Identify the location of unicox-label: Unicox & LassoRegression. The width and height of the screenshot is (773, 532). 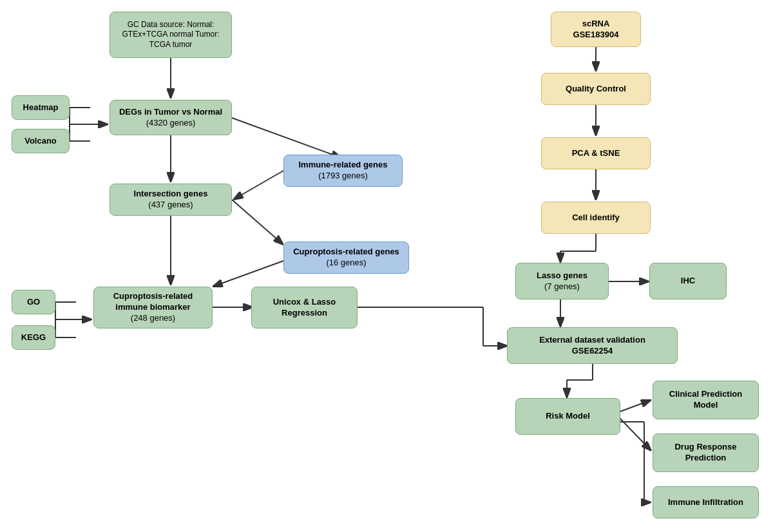
(305, 308).